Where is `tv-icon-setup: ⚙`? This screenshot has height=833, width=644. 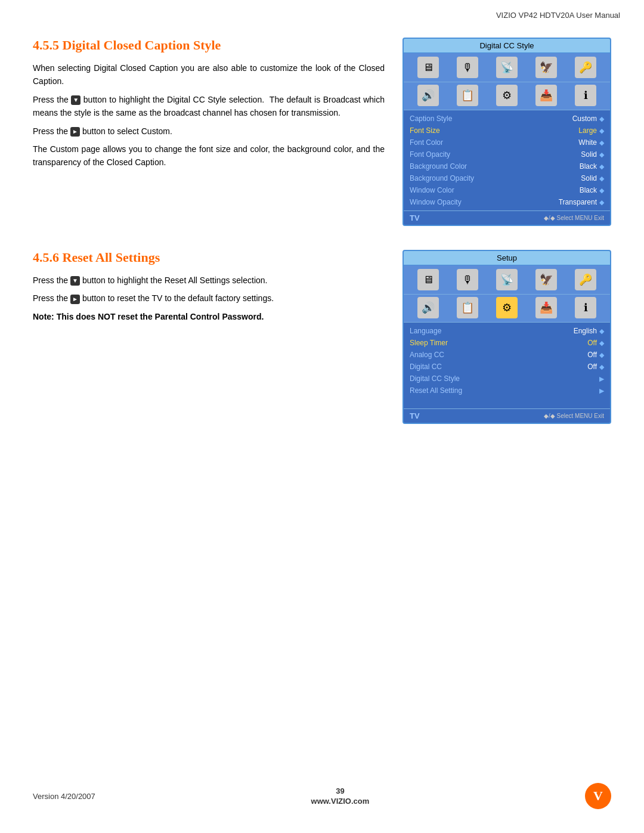 tv-icon-setup: ⚙ is located at coordinates (507, 95).